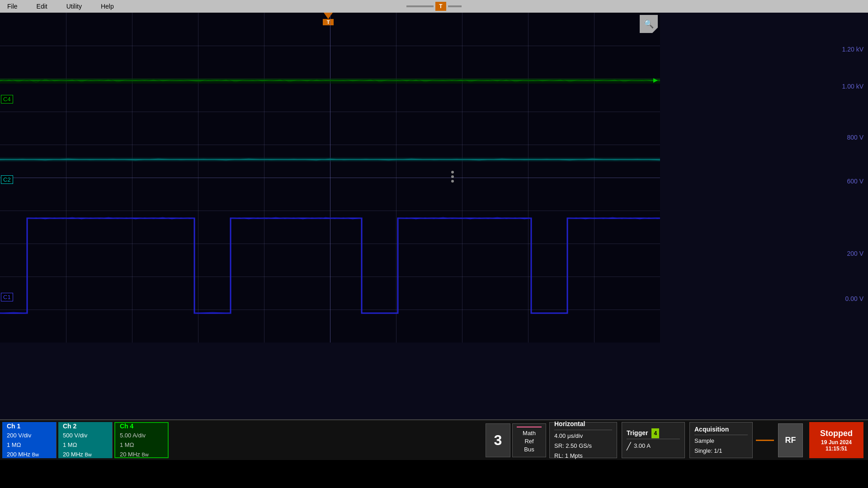  Describe the element at coordinates (434, 6) in the screenshot. I see `menubar: File Edit Utility Help T` at that location.